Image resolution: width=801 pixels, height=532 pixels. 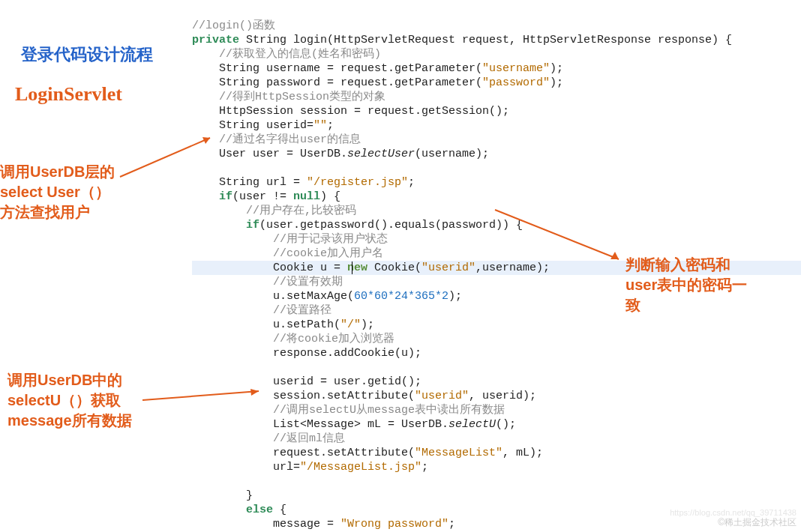 I want to click on code-comment: //用于记录该用户状态, so click(x=330, y=240).